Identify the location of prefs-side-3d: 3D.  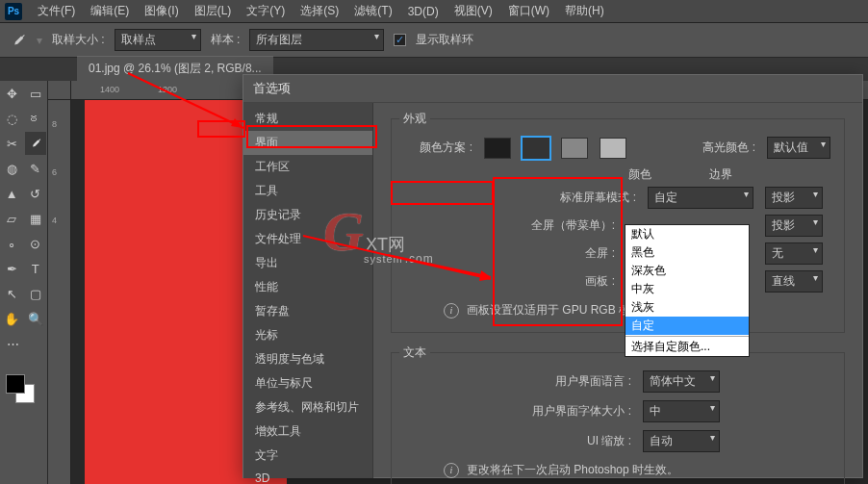
(308, 475).